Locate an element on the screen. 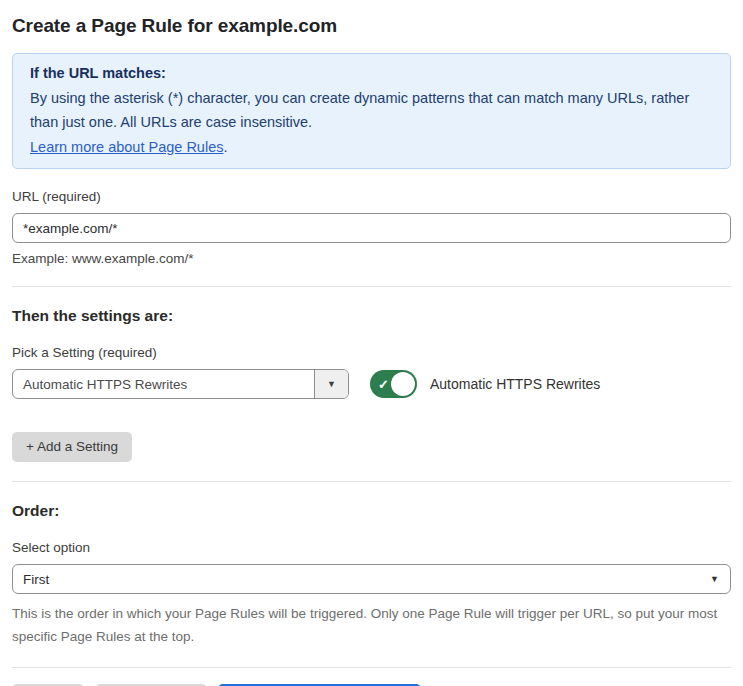 This screenshot has width=743, height=686. info-box-link-line: Learn more about Page Rules. is located at coordinates (372, 148).